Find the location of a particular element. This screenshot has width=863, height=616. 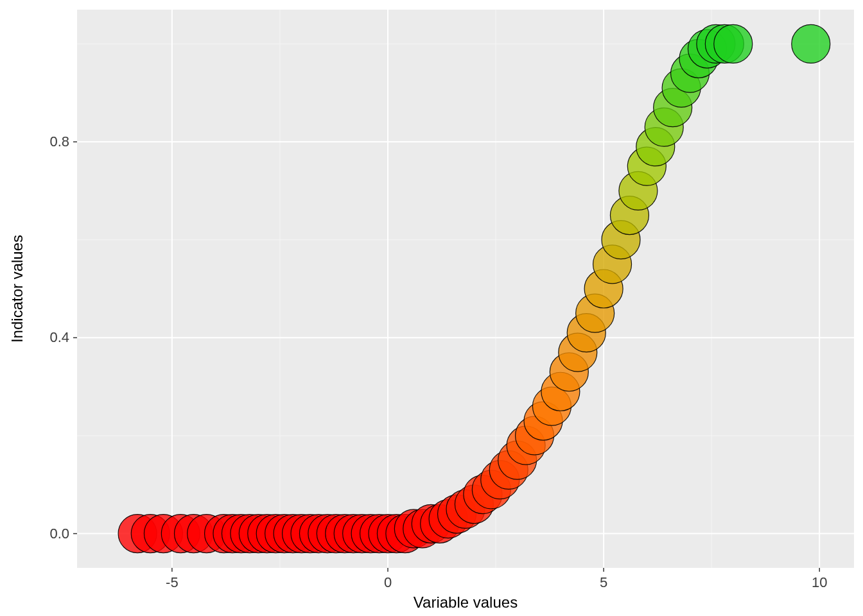

y-tick-label: 0.4 is located at coordinates (59, 338).